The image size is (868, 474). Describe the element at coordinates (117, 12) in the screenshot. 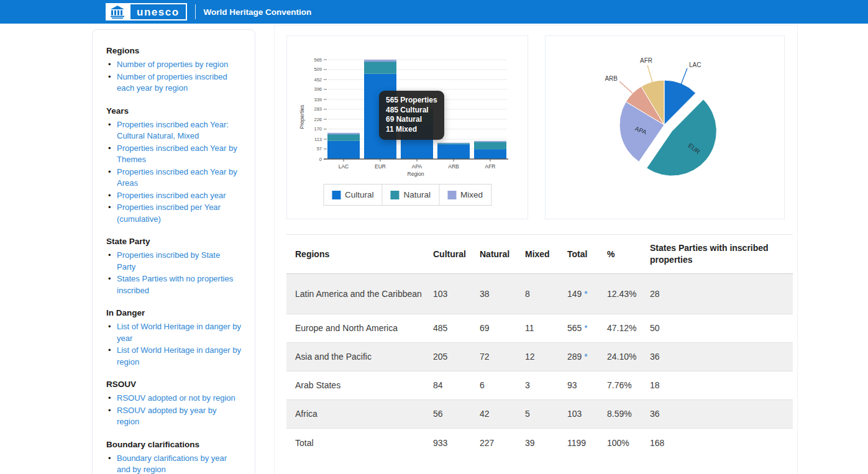

I see `unesco-temple-icon` at that location.